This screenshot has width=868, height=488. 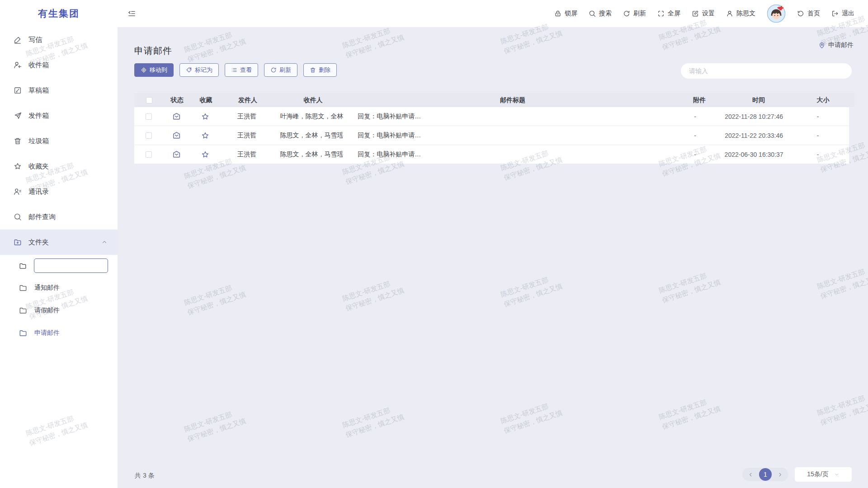 I want to click on favorites-icon, so click(x=18, y=166).